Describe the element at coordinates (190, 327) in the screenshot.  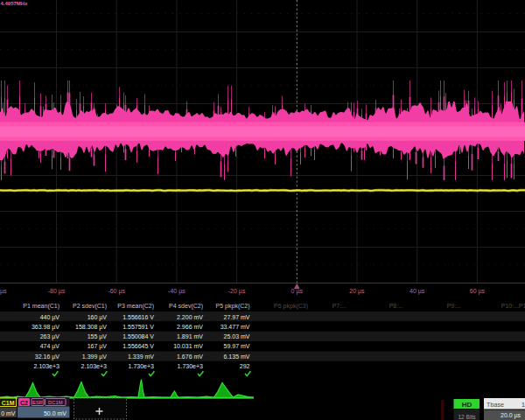
I see `svg-text: 2.966 mV` at that location.